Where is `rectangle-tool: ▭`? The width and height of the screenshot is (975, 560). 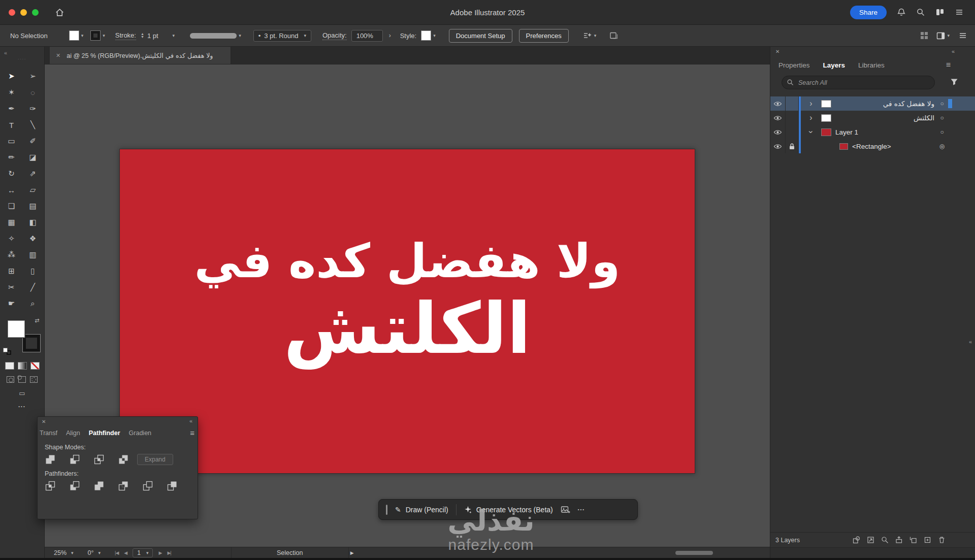 rectangle-tool: ▭ is located at coordinates (12, 141).